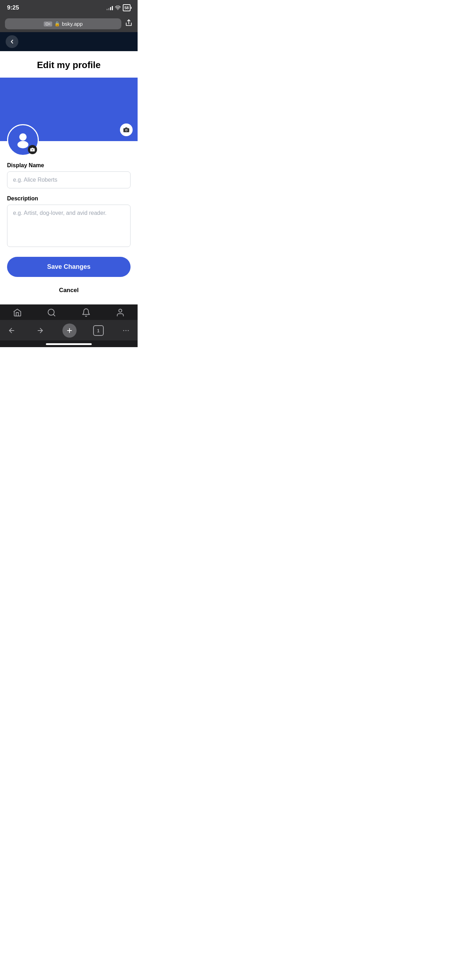 This screenshot has height=980, width=453. What do you see at coordinates (98, 331) in the screenshot?
I see `tab-count: 1` at bounding box center [98, 331].